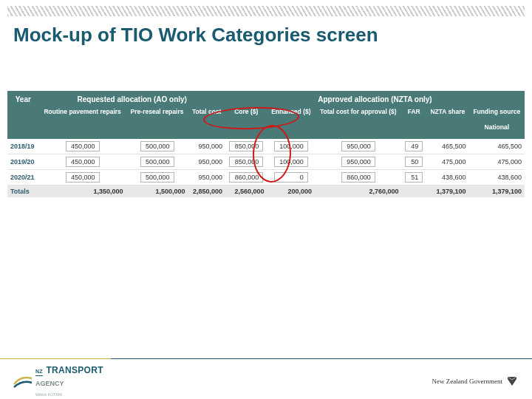 This screenshot has width=532, height=399. What do you see at coordinates (74, 370) in the screenshot?
I see `nzta-brand: TRANSPORT` at bounding box center [74, 370].